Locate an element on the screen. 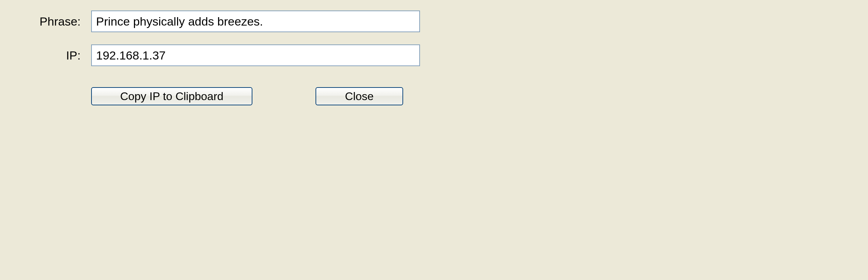 This screenshot has width=868, height=280. phrase-row: Phrase: is located at coordinates (217, 21).